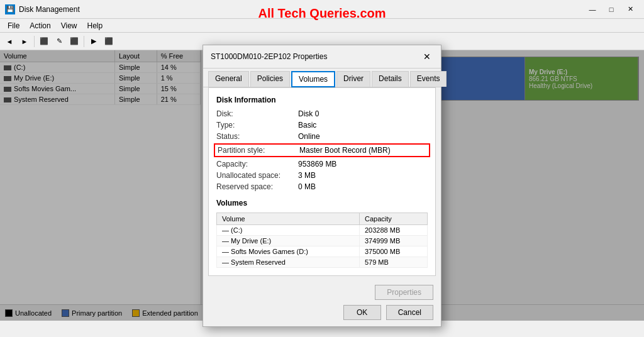  I want to click on cancel-button: Cancel, so click(410, 312).